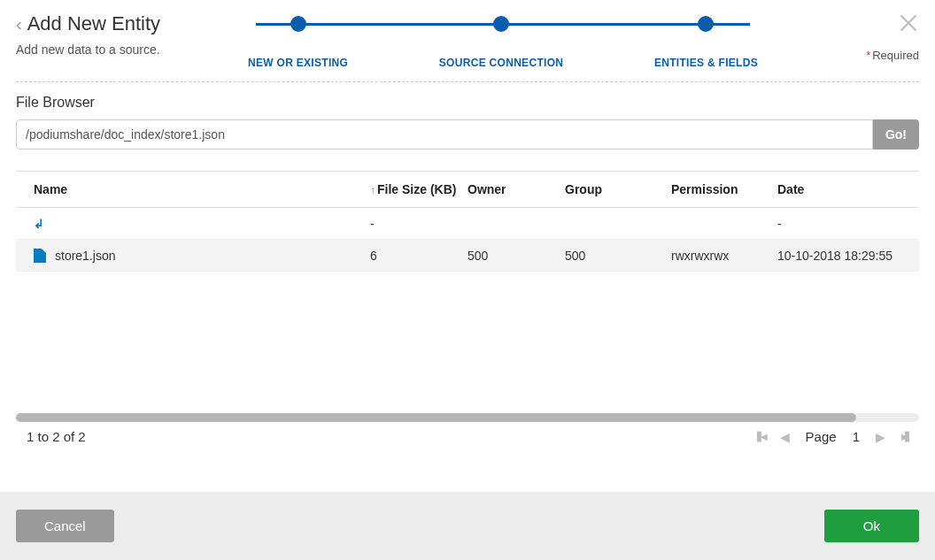 This screenshot has height=560, width=935. Describe the element at coordinates (839, 224) in the screenshot. I see `cell-date: -` at that location.